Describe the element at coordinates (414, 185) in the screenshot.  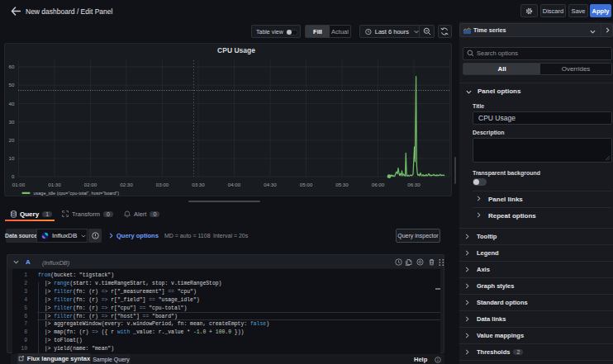
I see `svg-text: 06:30` at that location.